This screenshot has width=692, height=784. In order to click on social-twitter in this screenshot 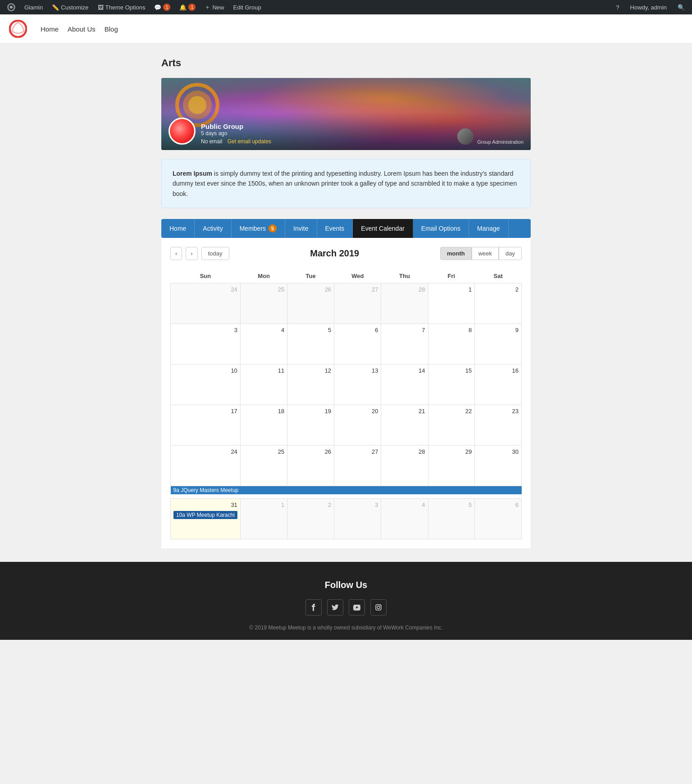, I will do `click(335, 607)`.